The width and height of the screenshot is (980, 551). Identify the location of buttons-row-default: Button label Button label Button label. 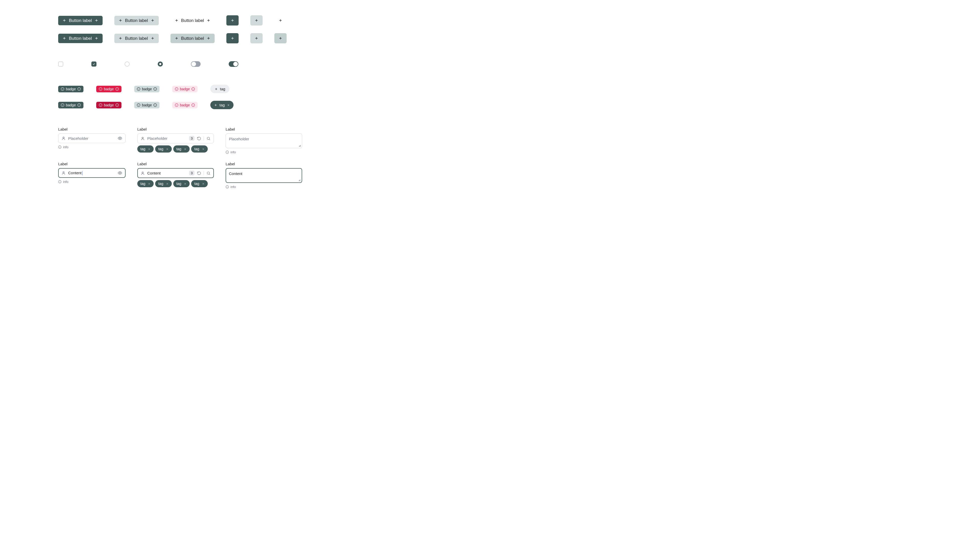
(490, 21).